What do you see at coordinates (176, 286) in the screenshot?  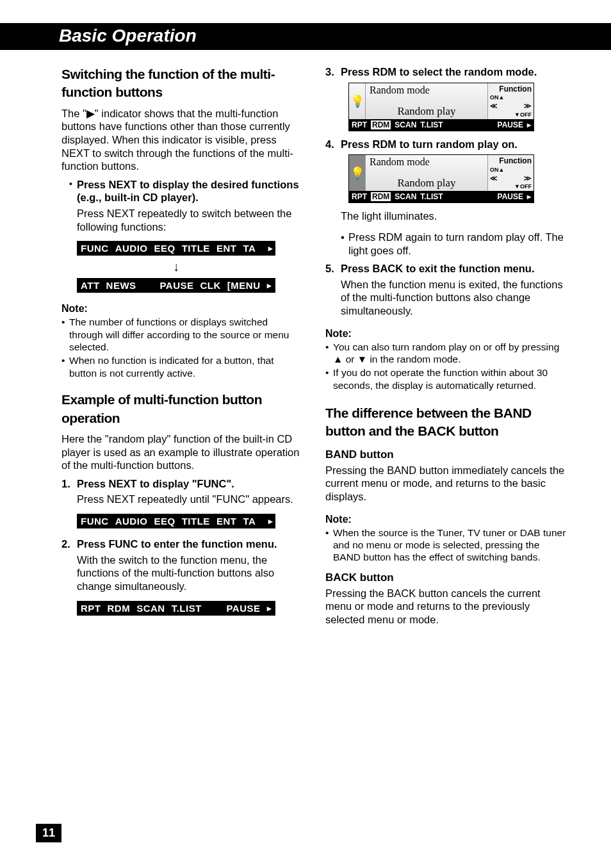 I see `lcd-bar-2: ATT NEWS PAUSE CLK [MENU ▸` at bounding box center [176, 286].